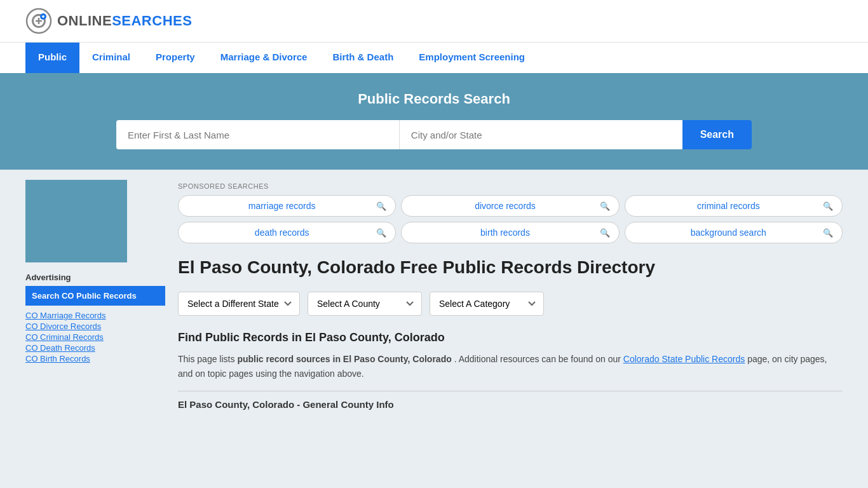  I want to click on search-icon-background: 🔍, so click(828, 233).